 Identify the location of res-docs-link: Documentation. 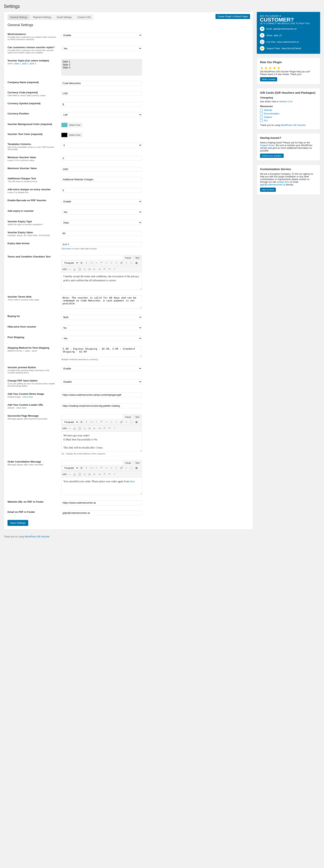
(289, 114).